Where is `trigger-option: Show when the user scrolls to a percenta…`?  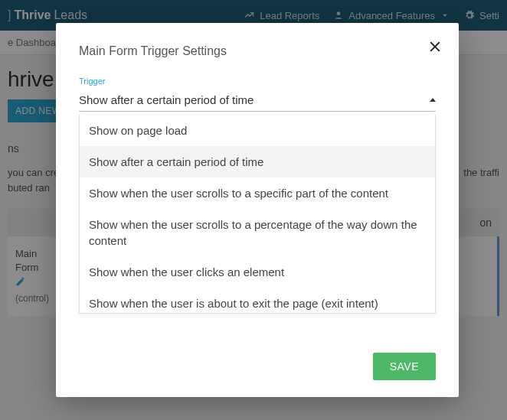
trigger-option: Show when the user scrolls to a percenta… is located at coordinates (257, 233).